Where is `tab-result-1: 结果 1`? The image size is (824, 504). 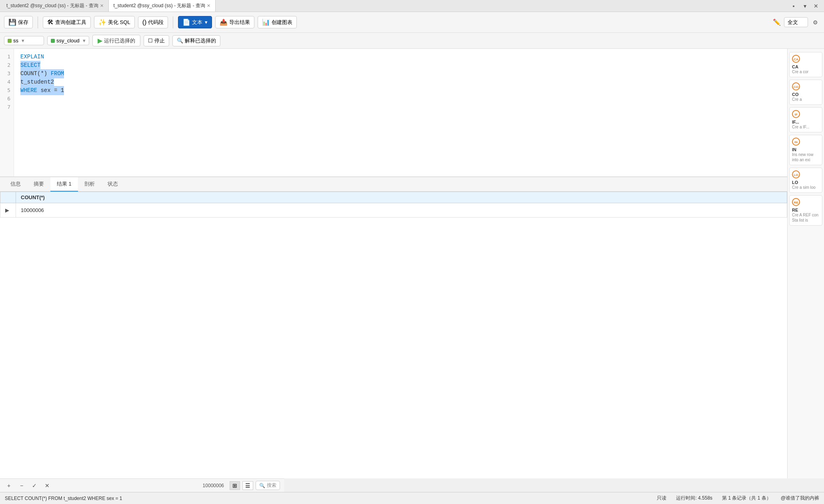
tab-result-1: 结果 1 is located at coordinates (64, 184).